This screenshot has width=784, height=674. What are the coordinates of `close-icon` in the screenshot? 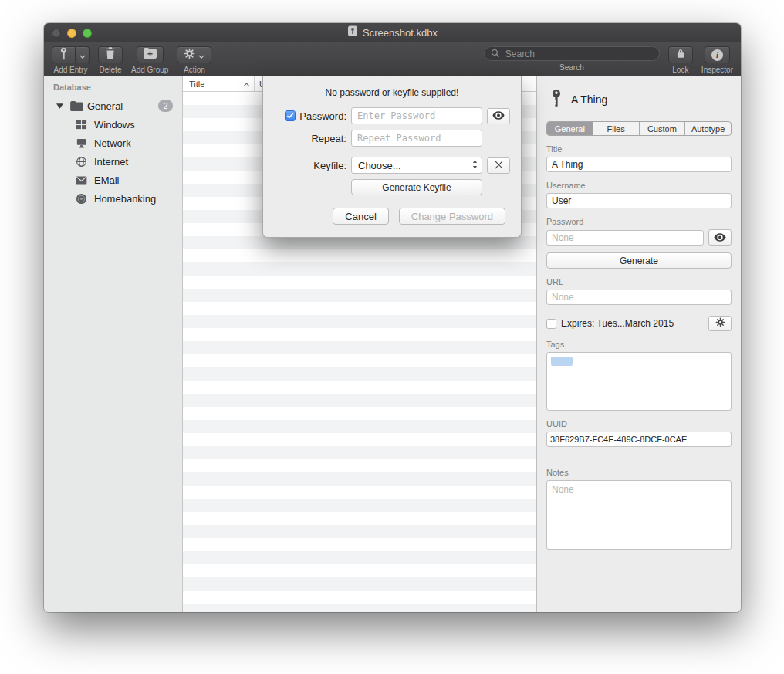 It's located at (498, 165).